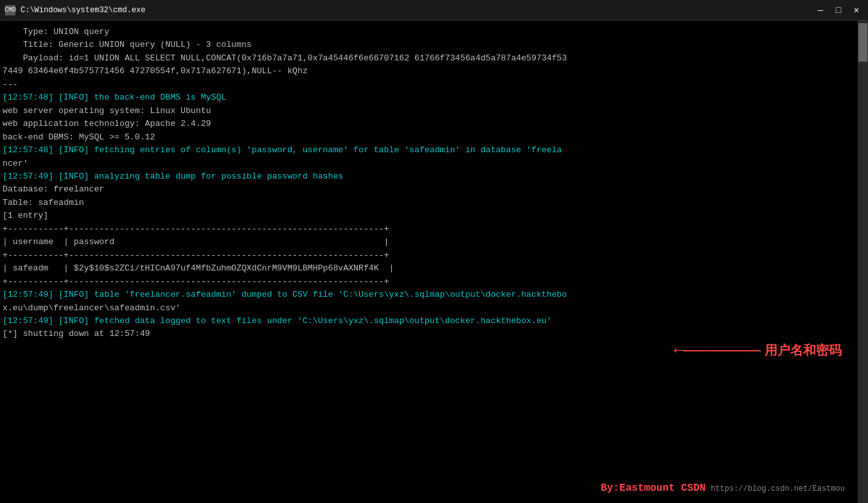 The width and height of the screenshot is (868, 503). What do you see at coordinates (430, 269) in the screenshot?
I see `terminal-line: | safeadm | $2y$10$s2ZCi/tHICnA97uf4MfbZ…` at bounding box center [430, 269].